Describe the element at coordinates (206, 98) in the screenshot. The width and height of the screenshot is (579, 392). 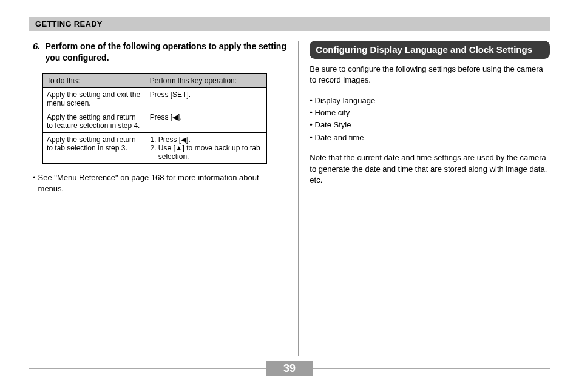
I see `table-cell-op: Press [SET].` at that location.